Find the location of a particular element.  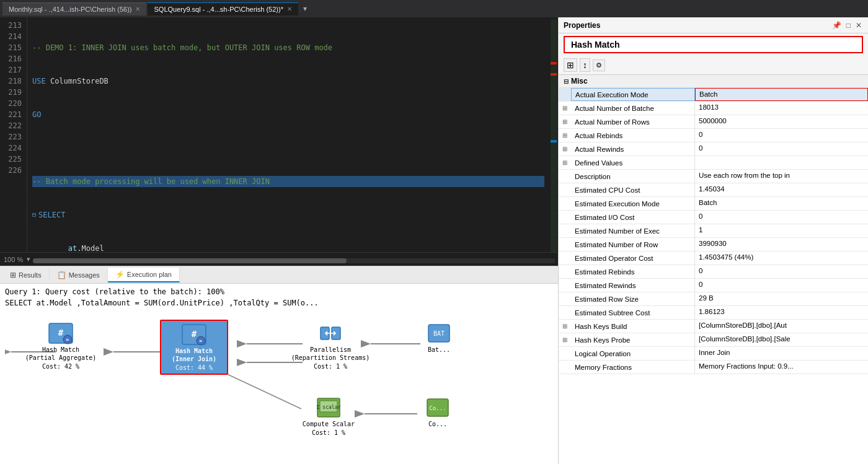

prop-name-4: Actual Rewinds is located at coordinates (633, 149).